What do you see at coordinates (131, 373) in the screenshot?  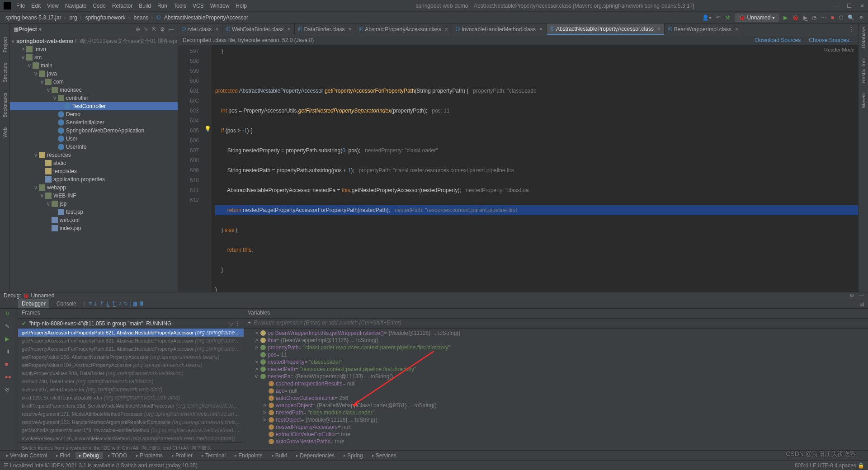 I see `stack-frame: applyPropertyValues:889, DataBinder (org…` at bounding box center [131, 373].